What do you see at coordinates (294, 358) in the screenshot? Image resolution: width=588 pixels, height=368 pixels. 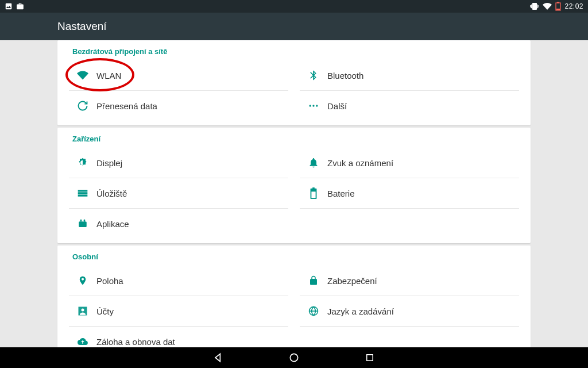 I see `nav-bar` at bounding box center [294, 358].